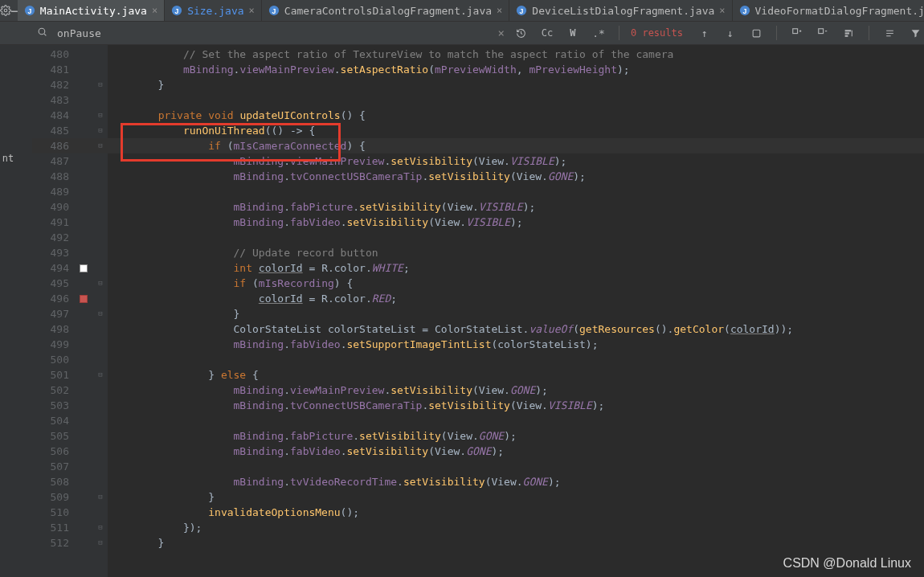 Image resolution: width=924 pixels, height=577 pixels. I want to click on words-toggle: W, so click(573, 33).